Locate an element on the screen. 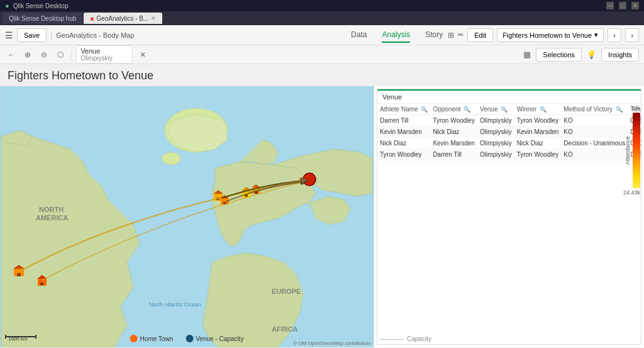 The width and height of the screenshot is (644, 348). cell-opponent: Kevin Marsden is located at coordinates (454, 143).